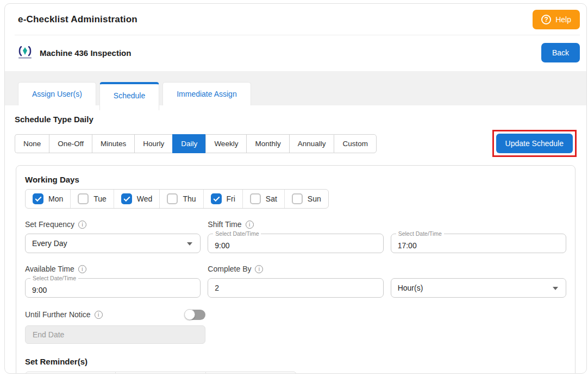 This screenshot has width=588, height=377. Describe the element at coordinates (113, 280) in the screenshot. I see `available-time-field: Available Time Select Date/Time 9:00` at that location.